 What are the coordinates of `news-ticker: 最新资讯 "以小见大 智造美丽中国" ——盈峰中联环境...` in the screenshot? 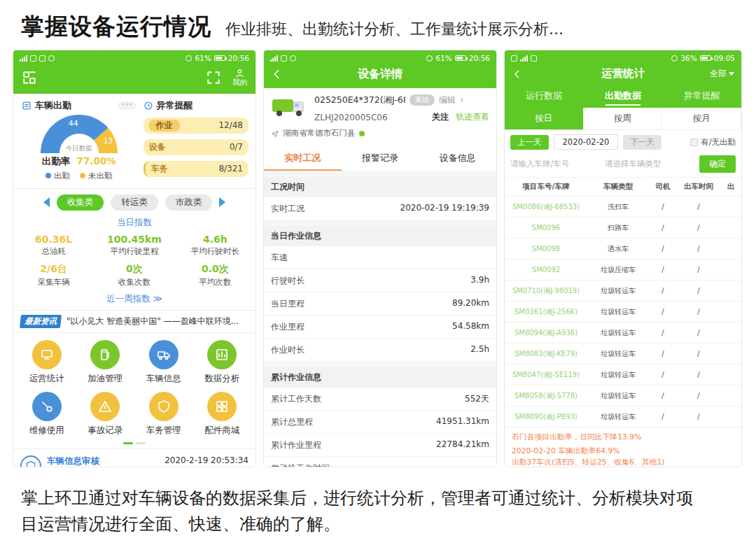 It's located at (134, 322).